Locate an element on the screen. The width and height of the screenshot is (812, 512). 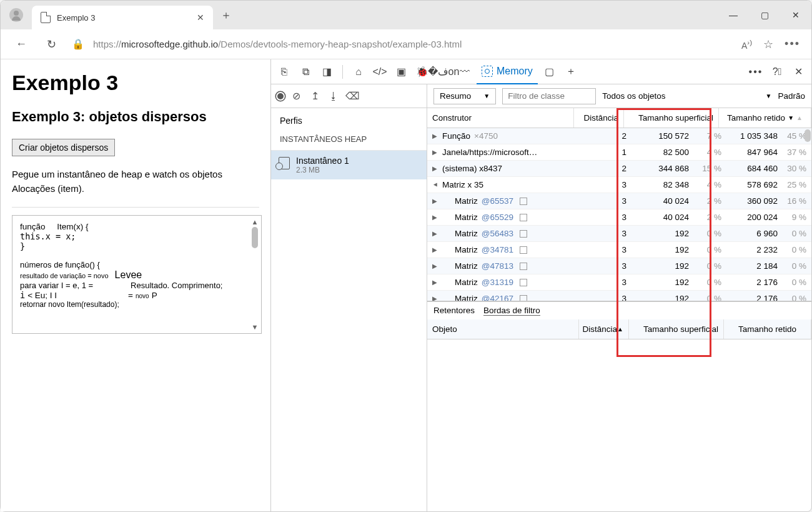
col-constructor: Construtor is located at coordinates (501, 118).